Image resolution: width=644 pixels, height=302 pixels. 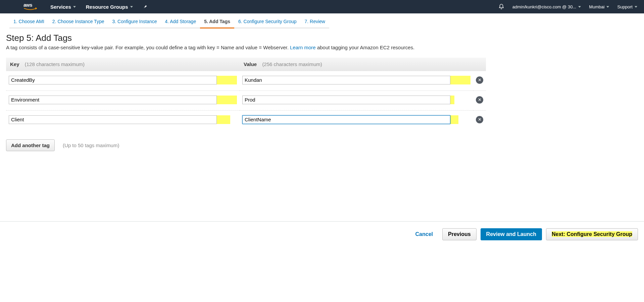 I want to click on pin-icon, so click(x=145, y=7).